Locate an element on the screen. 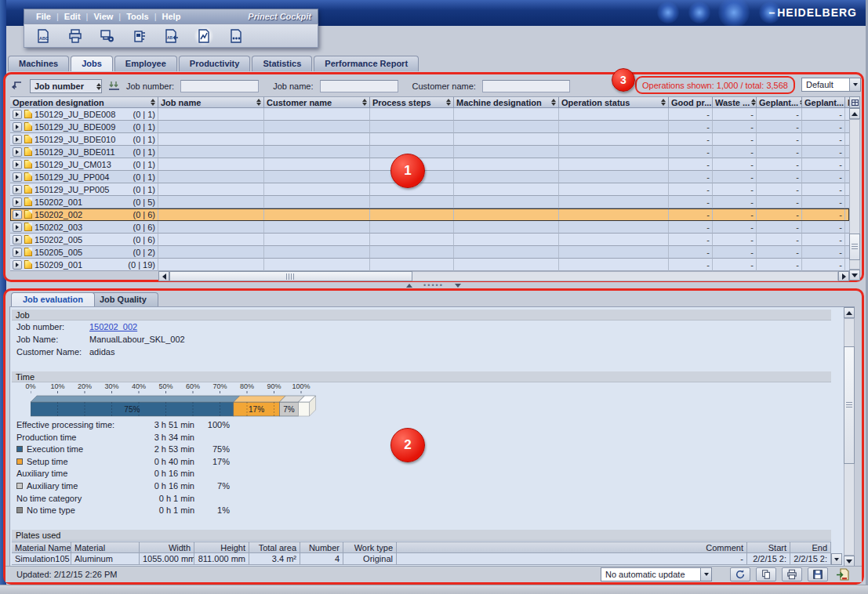 The height and width of the screenshot is (594, 868). column-header: Waste ... is located at coordinates (735, 102).